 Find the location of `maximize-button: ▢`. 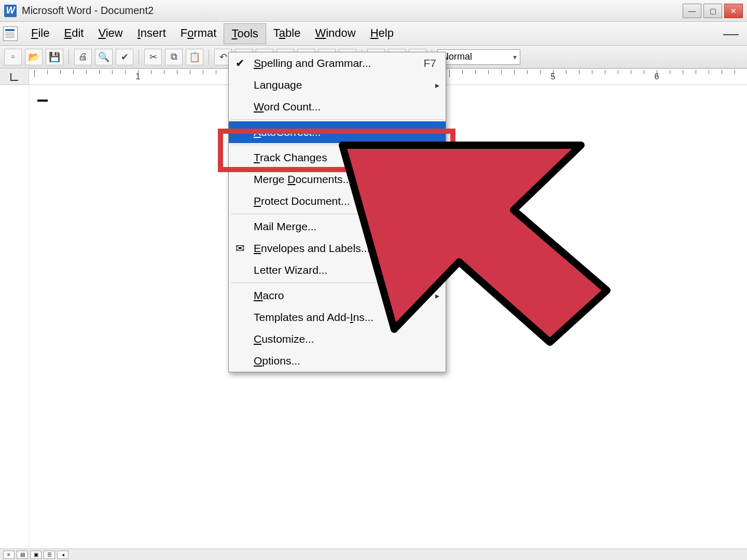

maximize-button: ▢ is located at coordinates (713, 11).